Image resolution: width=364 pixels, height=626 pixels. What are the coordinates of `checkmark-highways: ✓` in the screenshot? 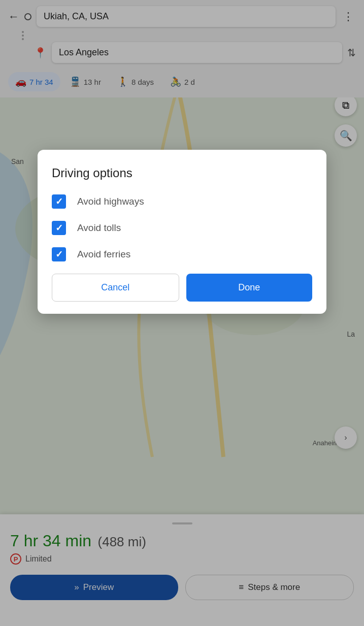 It's located at (59, 202).